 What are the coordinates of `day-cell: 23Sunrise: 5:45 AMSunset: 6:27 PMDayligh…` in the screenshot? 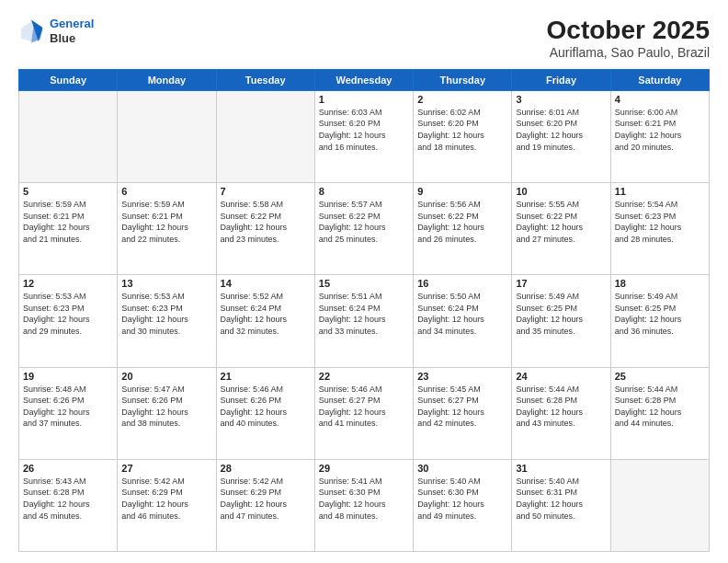 It's located at (463, 413).